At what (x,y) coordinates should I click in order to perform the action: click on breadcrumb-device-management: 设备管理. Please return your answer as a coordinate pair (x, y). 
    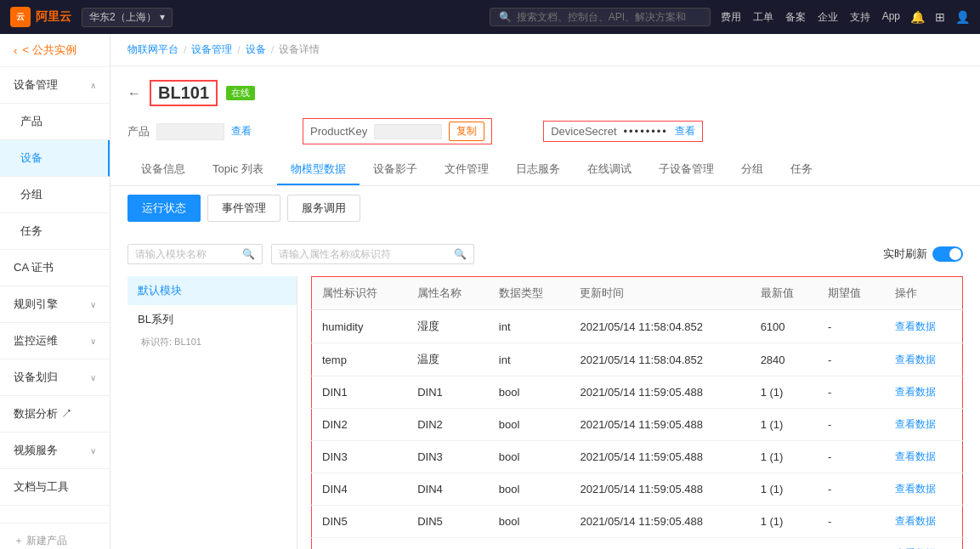
    Looking at the image, I should click on (212, 49).